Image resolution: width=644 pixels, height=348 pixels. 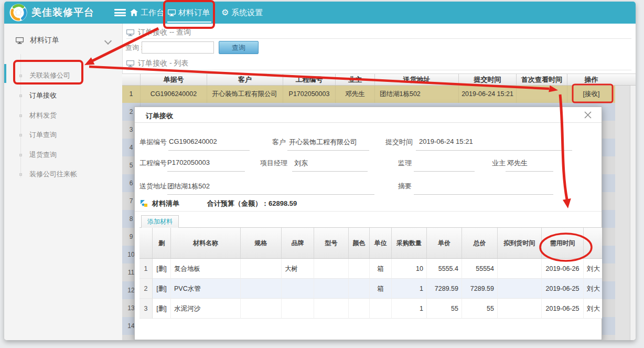 What do you see at coordinates (417, 80) in the screenshot?
I see `column-header: 送货地址` at bounding box center [417, 80].